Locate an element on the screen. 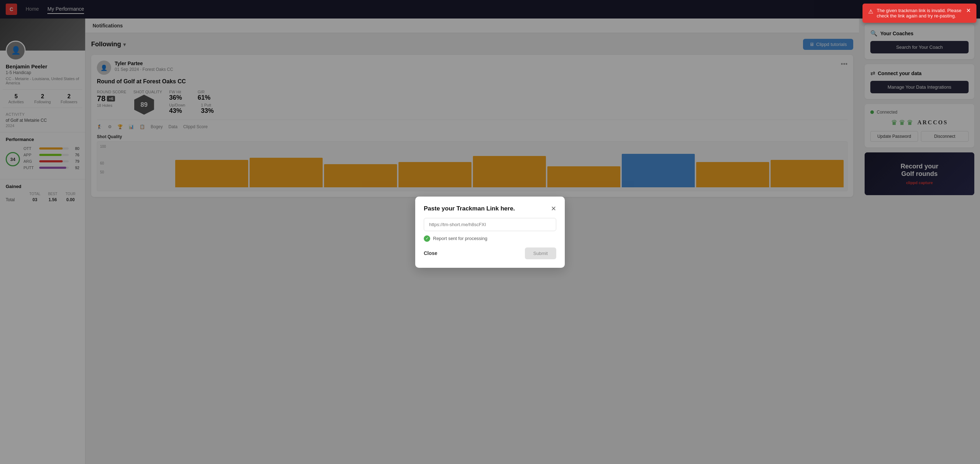  success-text: Report sent for processing is located at coordinates (460, 238).